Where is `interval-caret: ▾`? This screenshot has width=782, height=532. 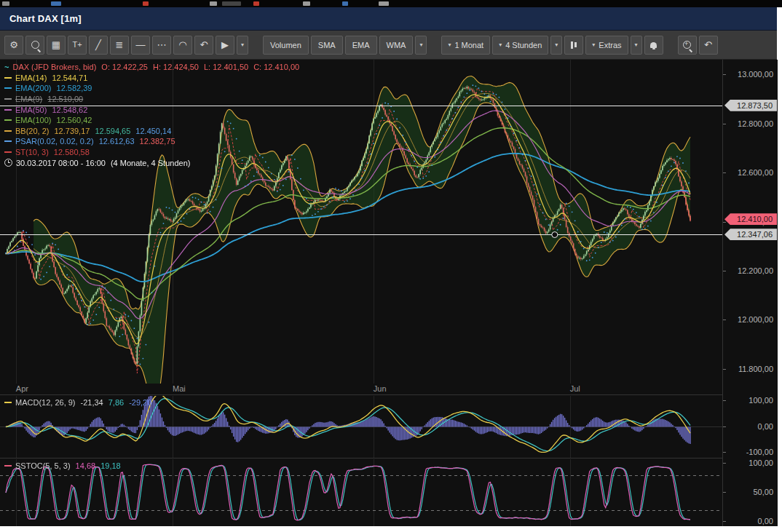 interval-caret: ▾ is located at coordinates (556, 45).